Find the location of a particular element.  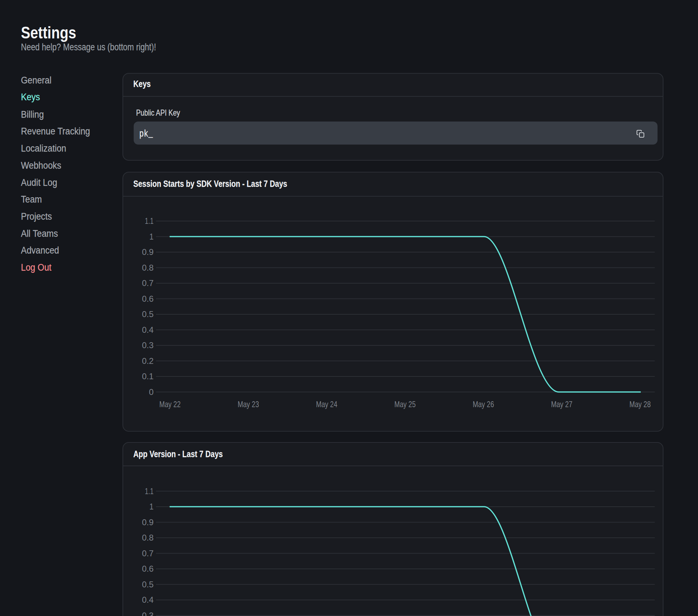

svg-text: 0.1 is located at coordinates (148, 376).